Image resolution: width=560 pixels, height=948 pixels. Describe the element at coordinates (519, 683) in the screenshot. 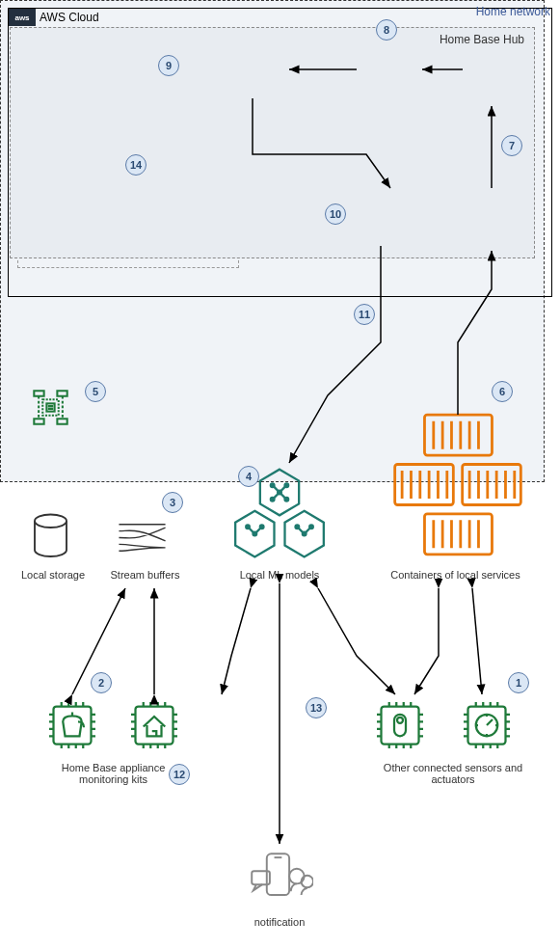

I see `badge-1: 1` at that location.